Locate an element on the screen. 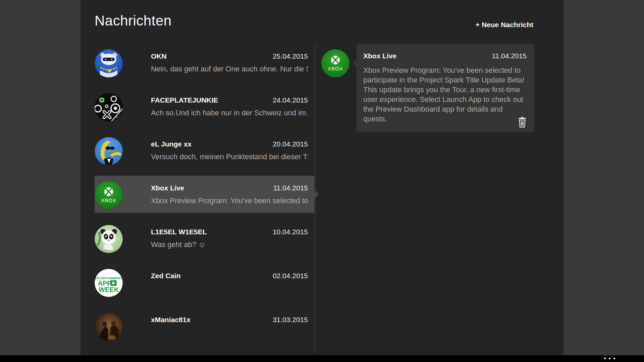 The image size is (644, 362). message-preview: Xbox Preview Program: You've been select… is located at coordinates (229, 201).